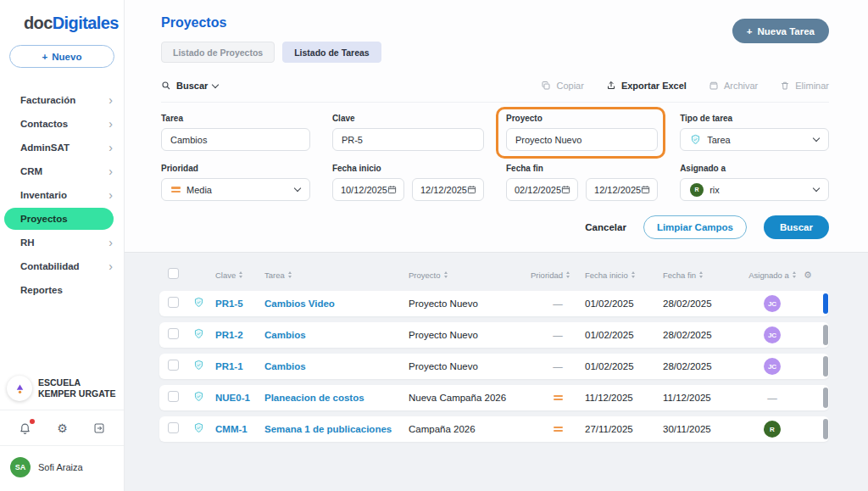  What do you see at coordinates (192, 86) in the screenshot?
I see `search-label: Buscar` at bounding box center [192, 86].